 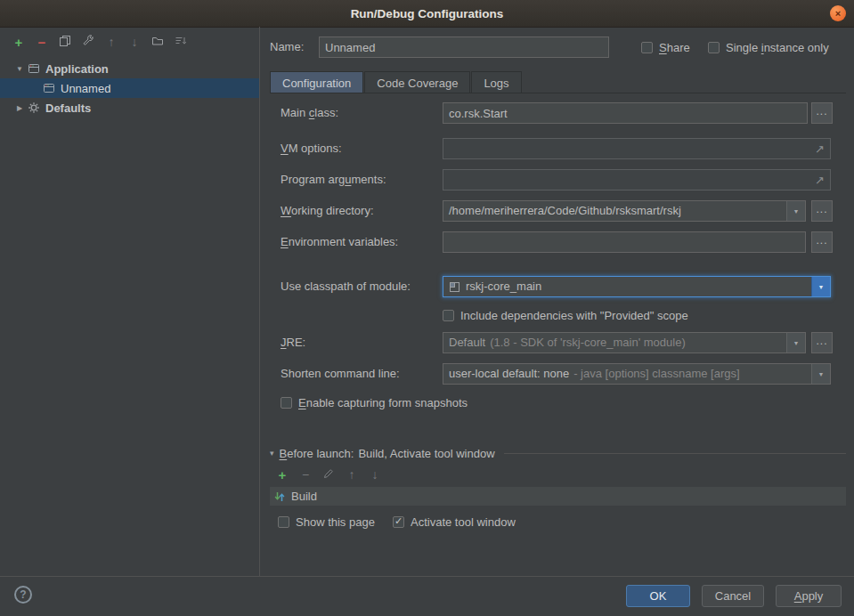 I want to click on jre-combo: Default (1.8 - SDK of 'rskj-core_main' m…, so click(x=624, y=343).